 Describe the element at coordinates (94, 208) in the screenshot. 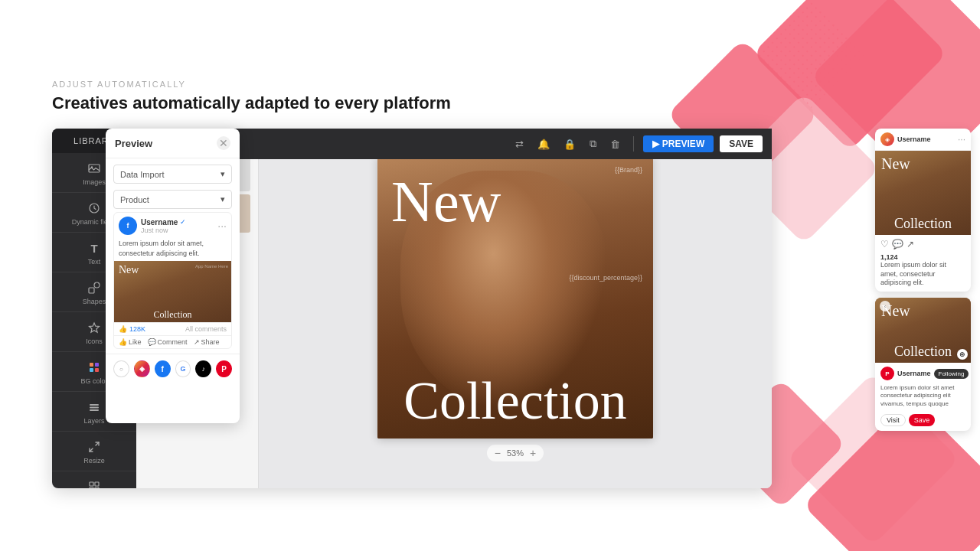

I see `dynamic-icon` at that location.